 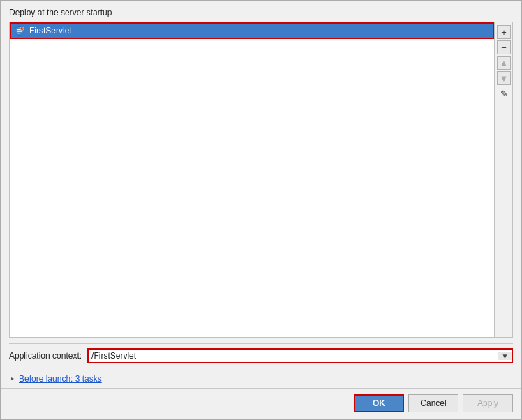 I want to click on move-down-button: ▼, so click(x=504, y=78).